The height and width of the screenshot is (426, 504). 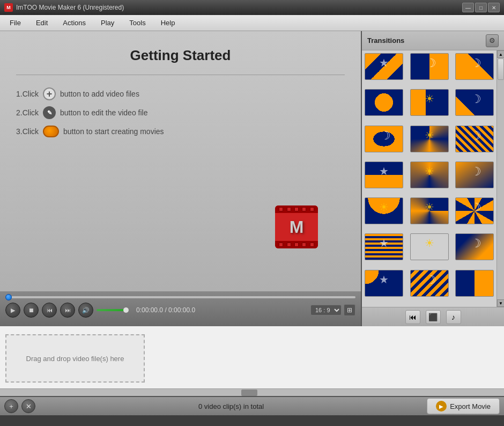 I want to click on inst-text-1: button to add video files, so click(x=100, y=94).